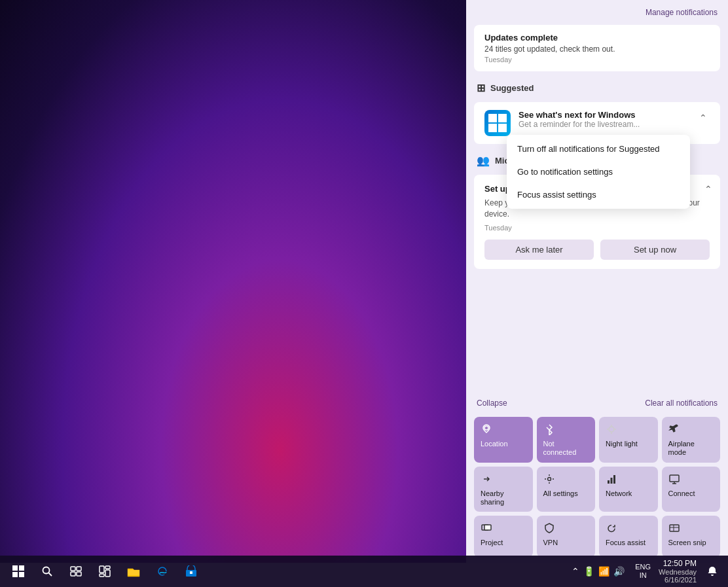 This screenshot has height=587, width=728. Describe the element at coordinates (643, 567) in the screenshot. I see `lang-line1: ENG` at that location.